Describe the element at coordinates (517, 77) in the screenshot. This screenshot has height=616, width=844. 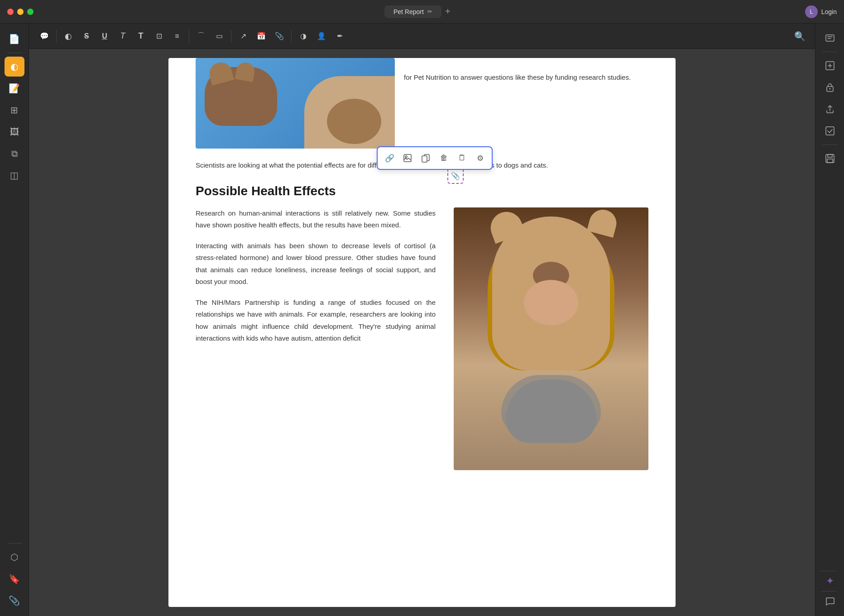
I see `top-text-content: for Pet Nutrition to answer questions li…` at that location.